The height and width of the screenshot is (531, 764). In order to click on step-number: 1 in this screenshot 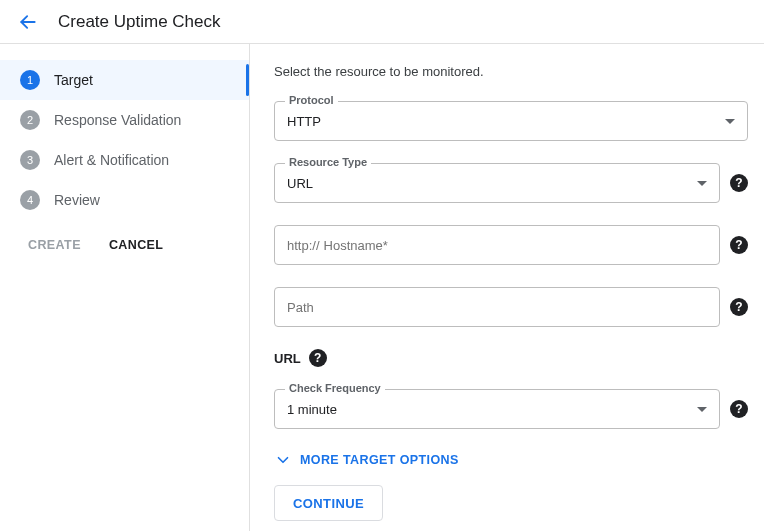, I will do `click(30, 80)`.